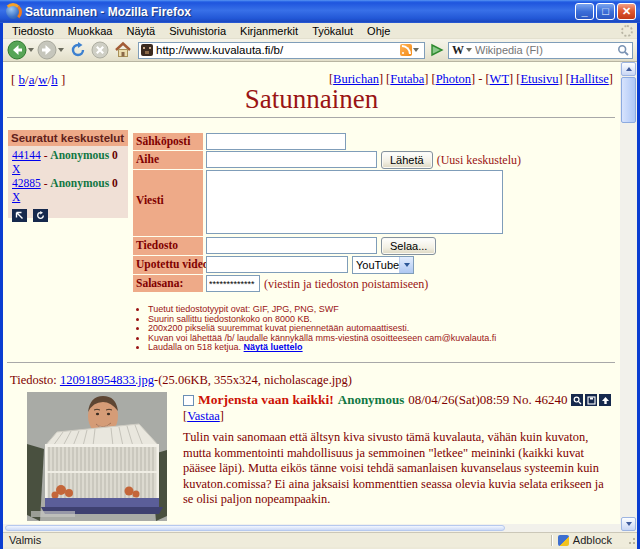  I want to click on expand-image-button, so click(577, 400).